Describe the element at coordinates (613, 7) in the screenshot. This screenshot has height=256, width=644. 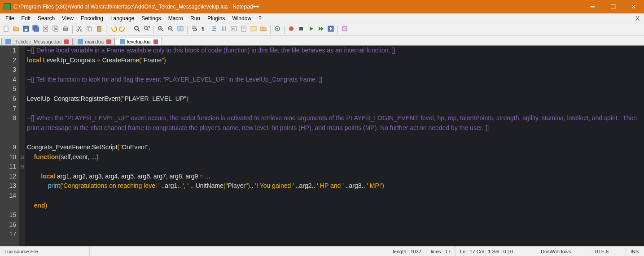
I see `maximize-button: ☐` at that location.